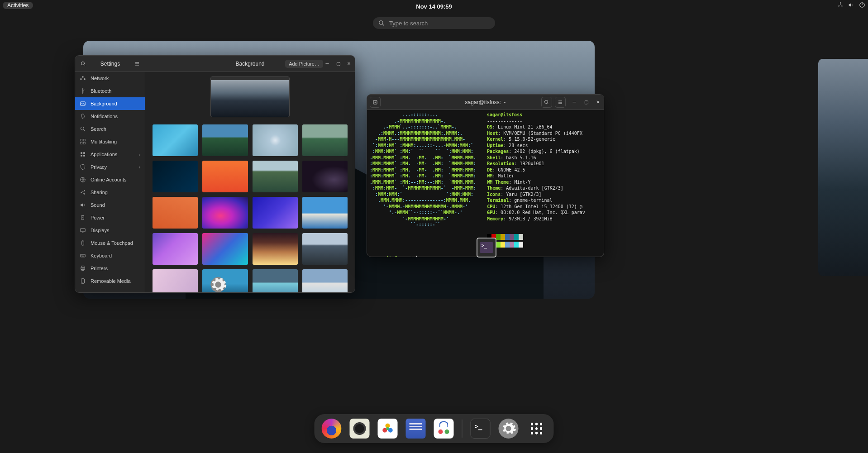 The height and width of the screenshot is (453, 868). Describe the element at coordinates (560, 102) in the screenshot. I see `terminal-menu-button` at that location.